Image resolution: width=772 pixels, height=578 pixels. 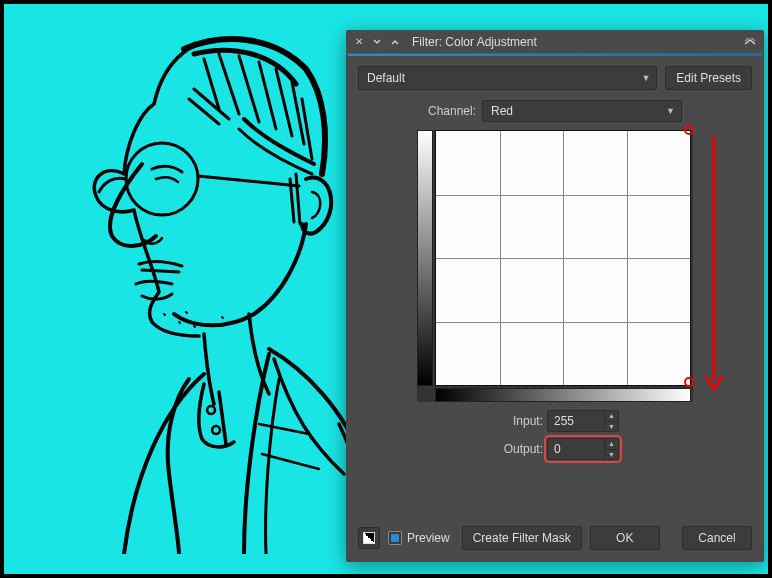 I want to click on create-filter-mask-button: Create Filter Mask, so click(x=522, y=538).